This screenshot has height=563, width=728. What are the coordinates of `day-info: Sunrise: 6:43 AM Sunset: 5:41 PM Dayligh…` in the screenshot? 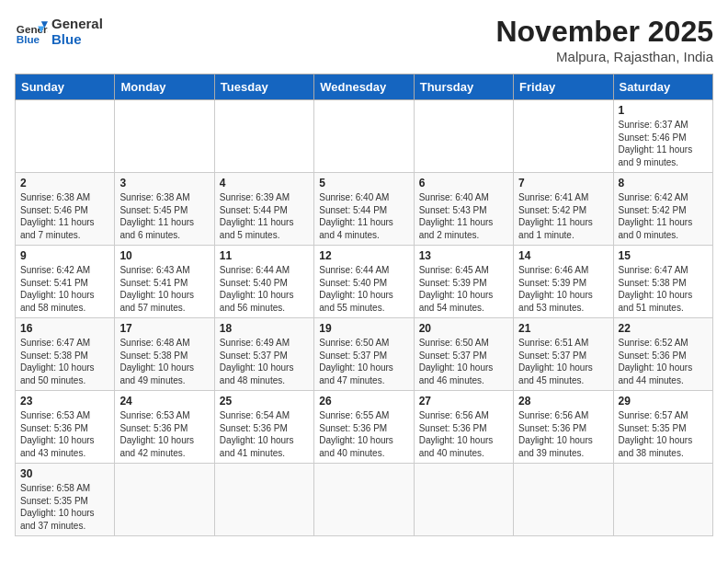 It's located at (164, 289).